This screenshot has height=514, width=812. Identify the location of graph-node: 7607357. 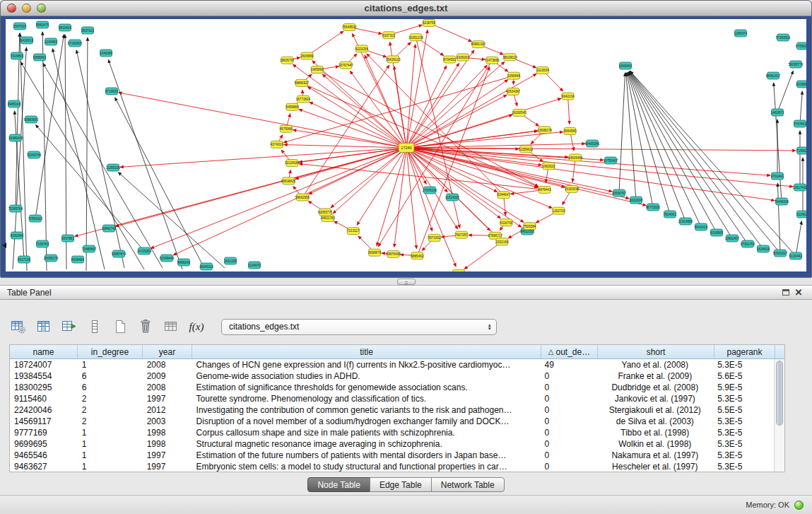
(461, 235).